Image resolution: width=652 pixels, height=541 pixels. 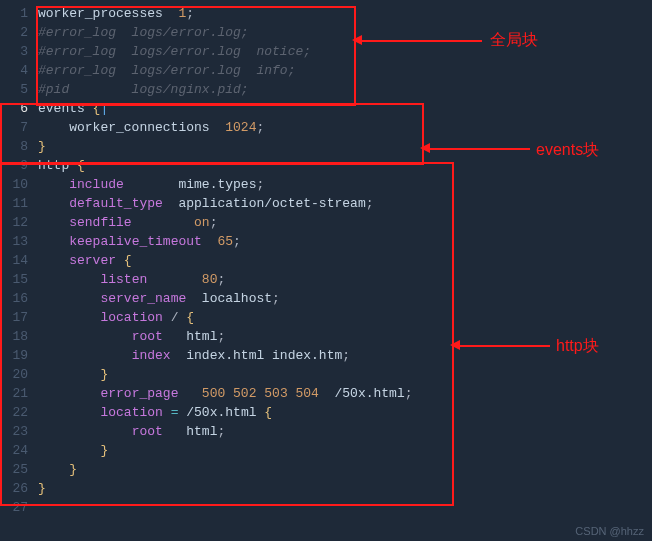 What do you see at coordinates (326, 146) in the screenshot?
I see `code-line: 8}` at bounding box center [326, 146].